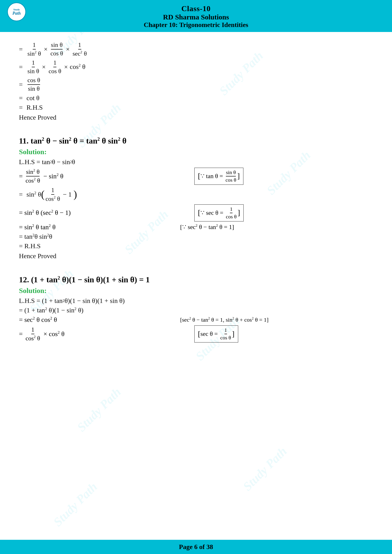  I want to click on frac-1-cos2-inner: 1 cos2 θ, so click(53, 194).